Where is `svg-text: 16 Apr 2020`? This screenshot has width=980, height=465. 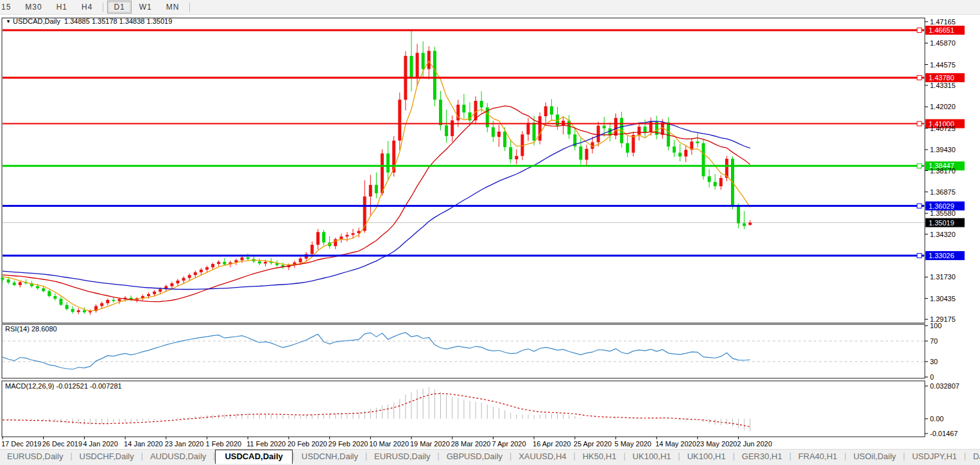
svg-text: 16 Apr 2020 is located at coordinates (552, 444).